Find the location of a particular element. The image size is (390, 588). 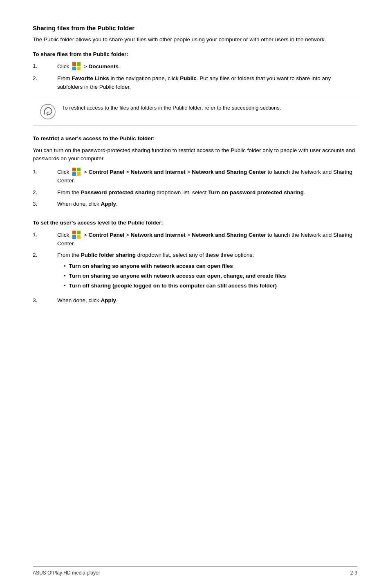

apply-label: Apply is located at coordinates (109, 204).